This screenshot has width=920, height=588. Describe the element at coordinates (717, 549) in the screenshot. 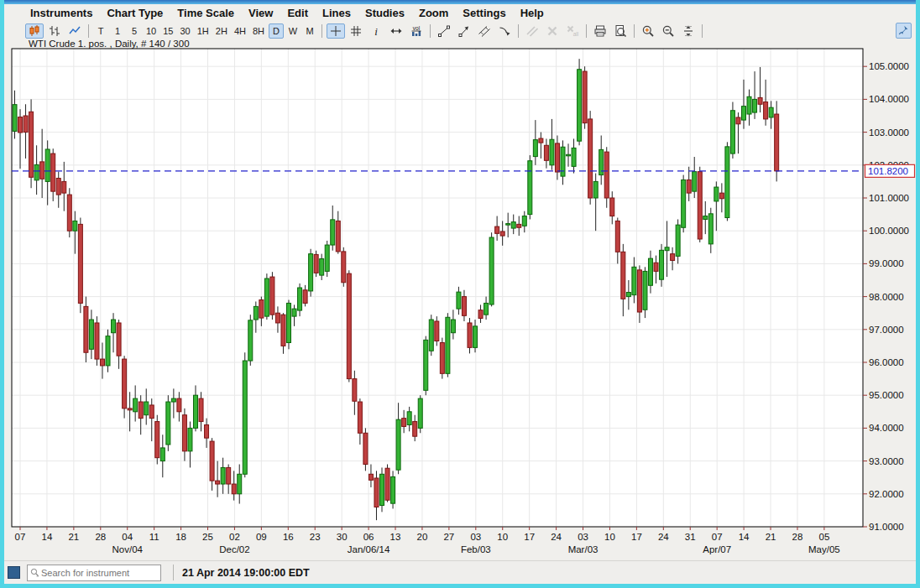

I see `month-axis-label: Apr/07` at that location.